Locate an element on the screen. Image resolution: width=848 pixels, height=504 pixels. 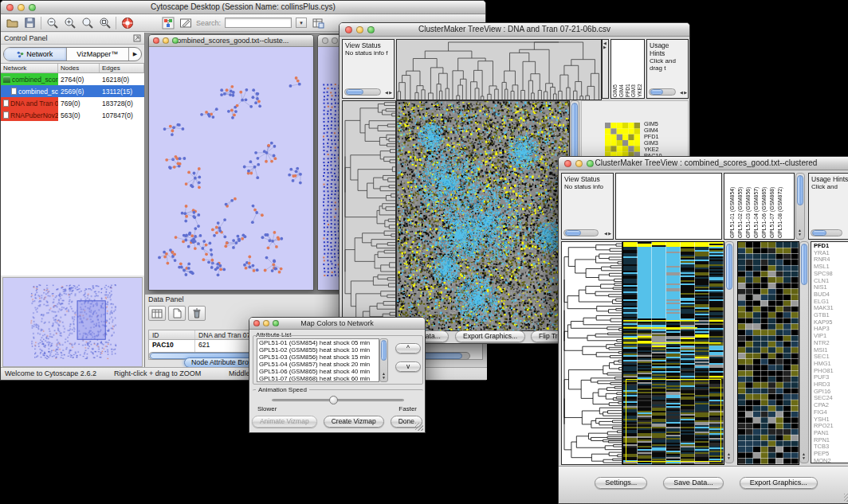
new-attribute-icon is located at coordinates (177, 314).